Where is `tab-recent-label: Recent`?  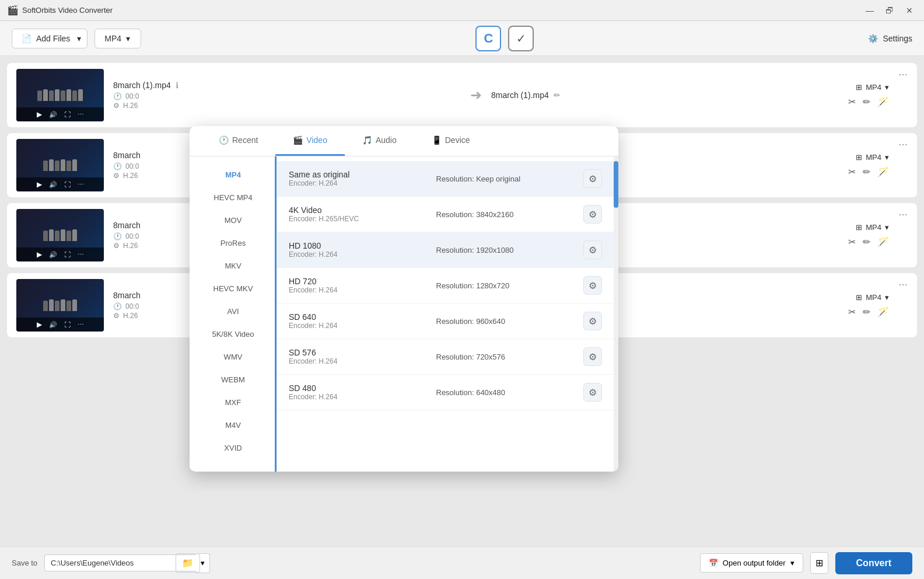
tab-recent-label: Recent is located at coordinates (245, 140).